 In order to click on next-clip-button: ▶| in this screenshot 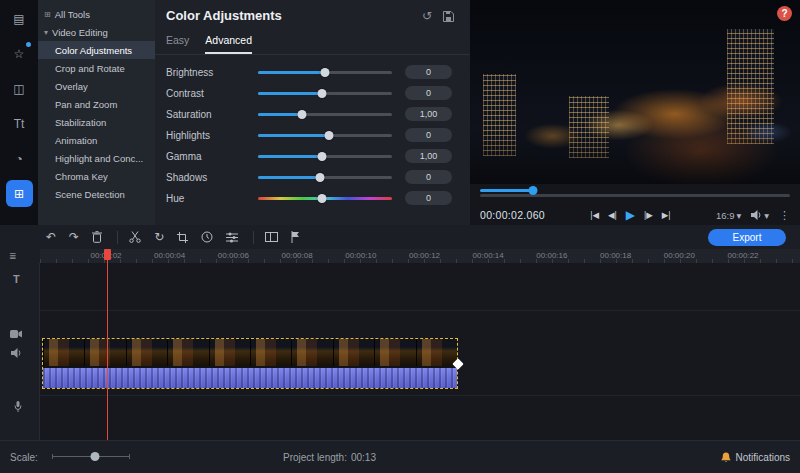, I will do `click(666, 215)`.